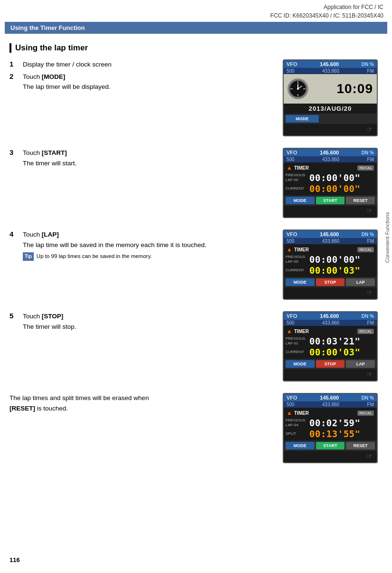  What do you see at coordinates (330, 160) in the screenshot?
I see `screen2-sub-bar: 500 433.860 FM` at bounding box center [330, 160].